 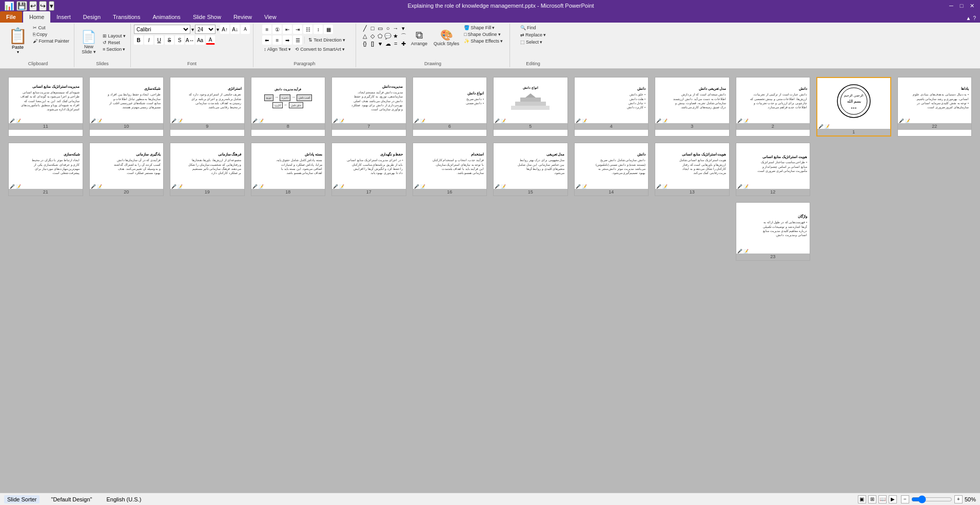 What do you see at coordinates (533, 35) in the screenshot?
I see `replace-button: ⇄ Replace ▾` at bounding box center [533, 35].